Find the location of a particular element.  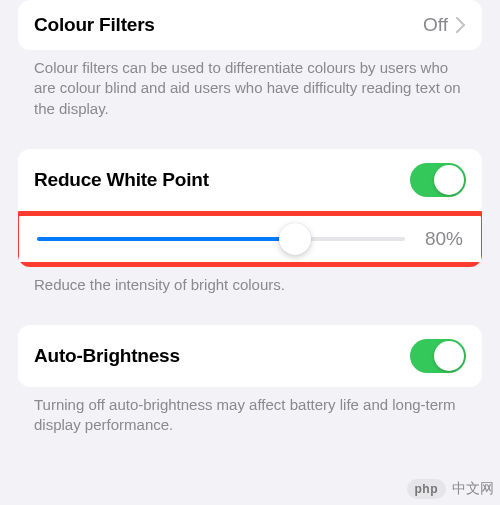

colour-filters-value: Off is located at coordinates (436, 25).